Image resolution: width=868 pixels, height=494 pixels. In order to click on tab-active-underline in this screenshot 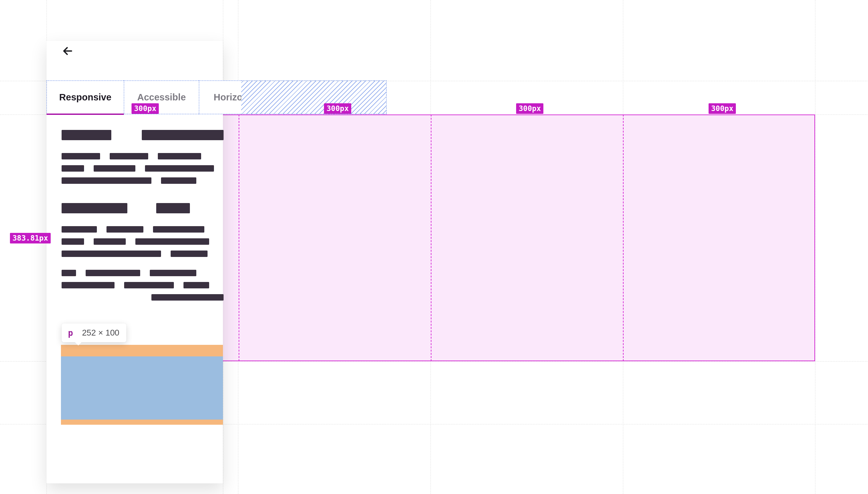, I will do `click(85, 114)`.